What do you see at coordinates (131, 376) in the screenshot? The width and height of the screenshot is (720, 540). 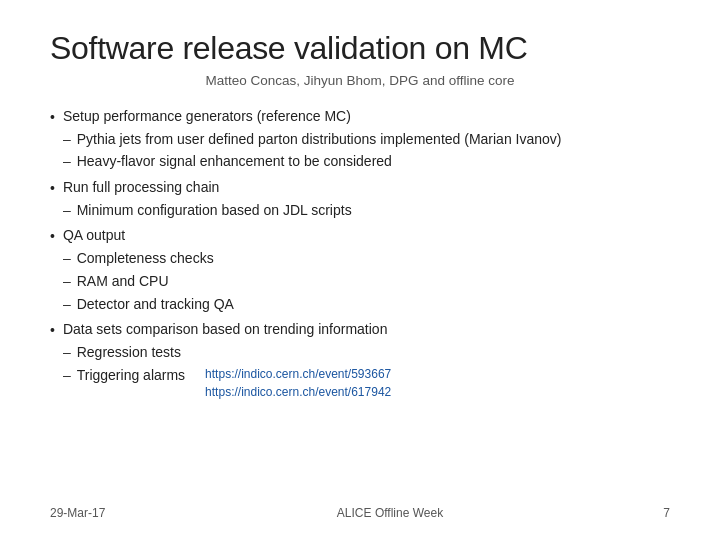 I see `triggering-alarms-text: Triggering alarms` at bounding box center [131, 376].